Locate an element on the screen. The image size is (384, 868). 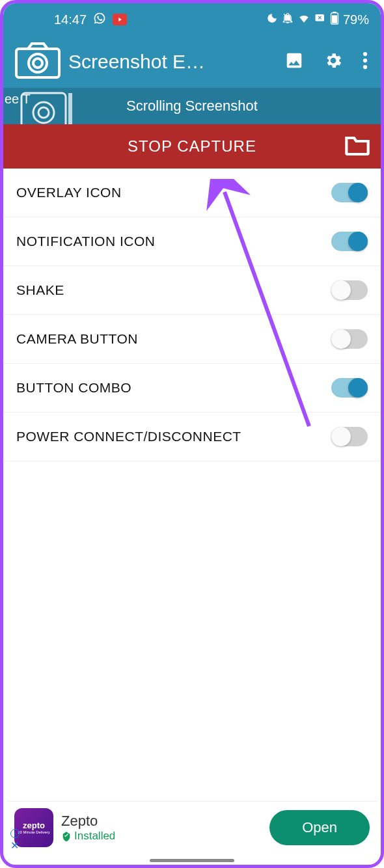
battery-percent: 79% is located at coordinates (356, 20).